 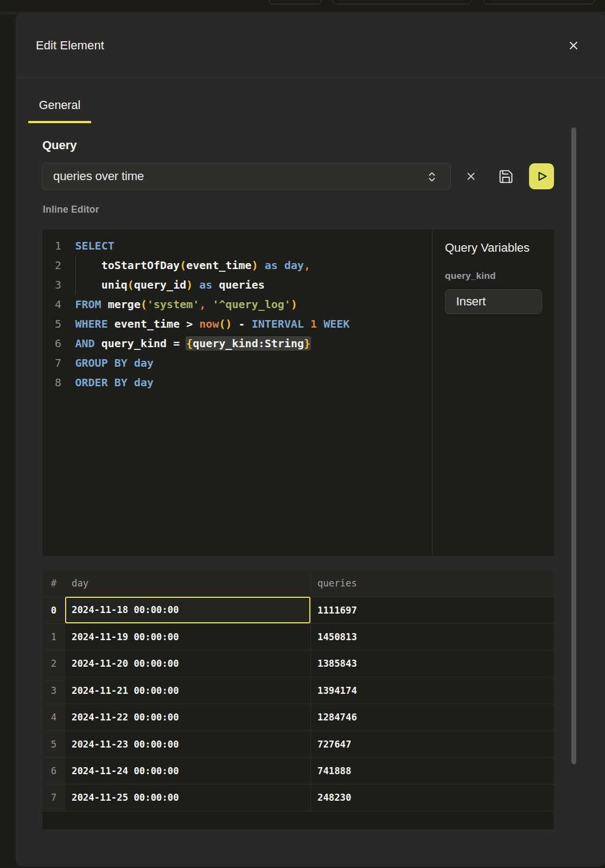 What do you see at coordinates (237, 304) in the screenshot?
I see `code-line: 4FROM merge('system', '^query_log')` at bounding box center [237, 304].